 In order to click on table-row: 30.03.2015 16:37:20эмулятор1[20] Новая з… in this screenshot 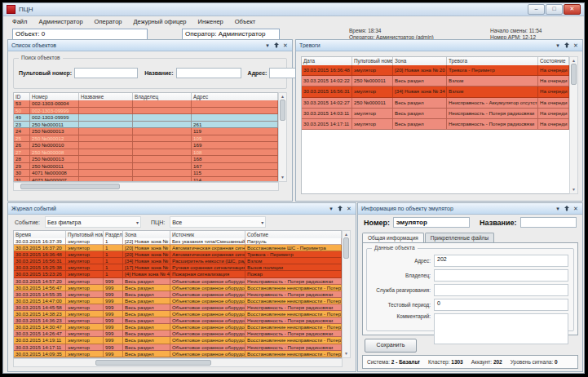, I will do `click(178, 248)`.